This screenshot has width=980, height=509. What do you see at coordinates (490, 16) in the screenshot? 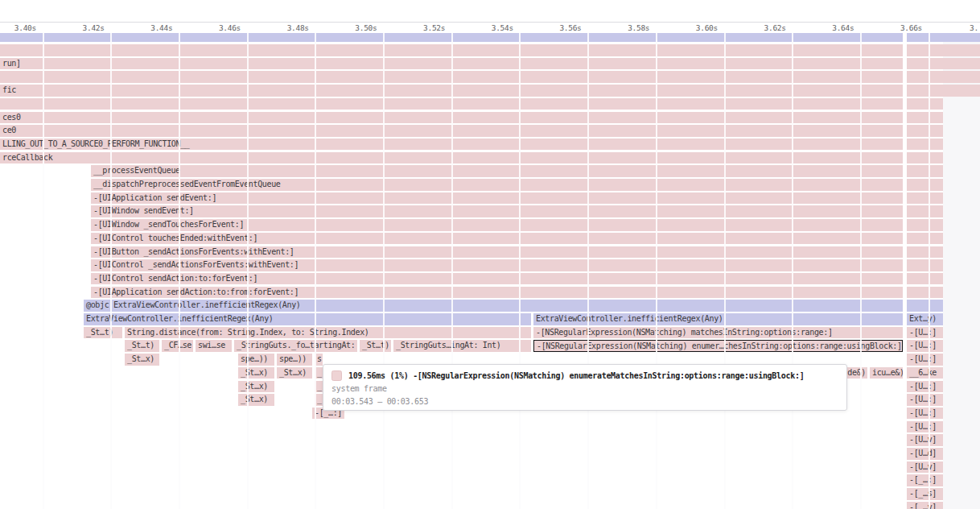
I see `timeline-ruler: 3.40s3.42s3.44s3.46s3.48s3.50s3.52s3.54s…` at bounding box center [490, 16].